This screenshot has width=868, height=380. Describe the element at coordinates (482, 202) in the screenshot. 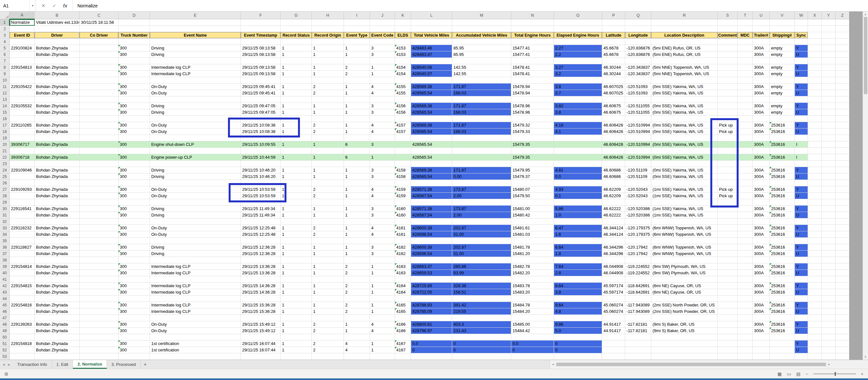

I see `cell-M29` at that location.